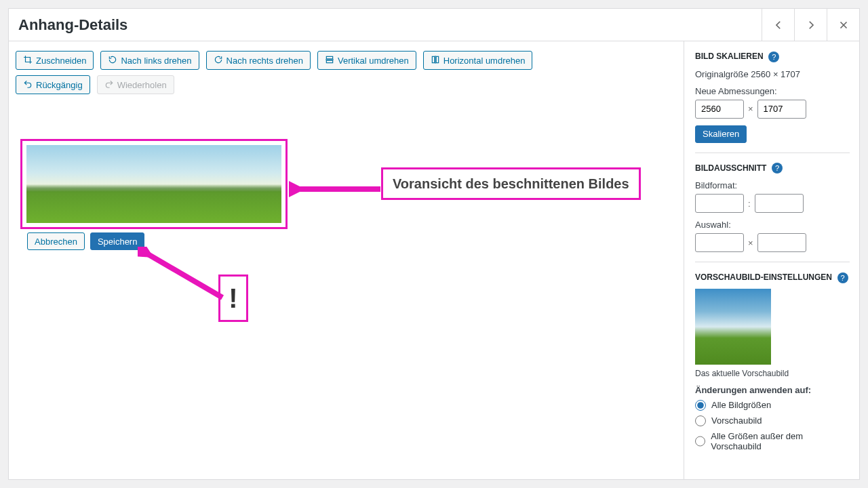  Describe the element at coordinates (54, 60) in the screenshot. I see `crop-button: Zuschneiden` at that location.